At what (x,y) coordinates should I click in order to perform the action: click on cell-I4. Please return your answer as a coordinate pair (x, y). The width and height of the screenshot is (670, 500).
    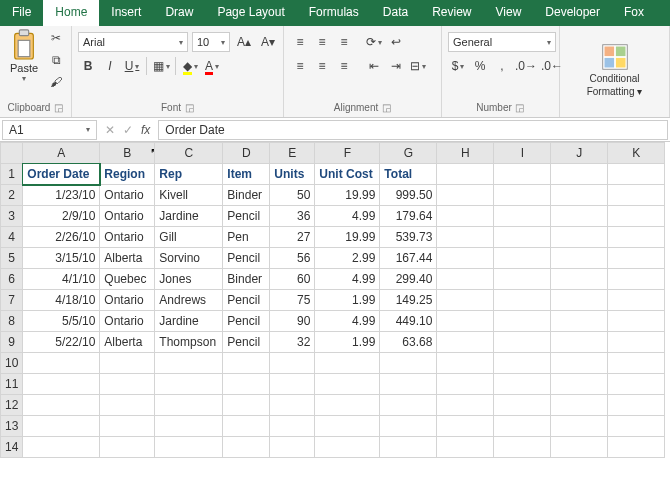
    Looking at the image, I should click on (522, 238).